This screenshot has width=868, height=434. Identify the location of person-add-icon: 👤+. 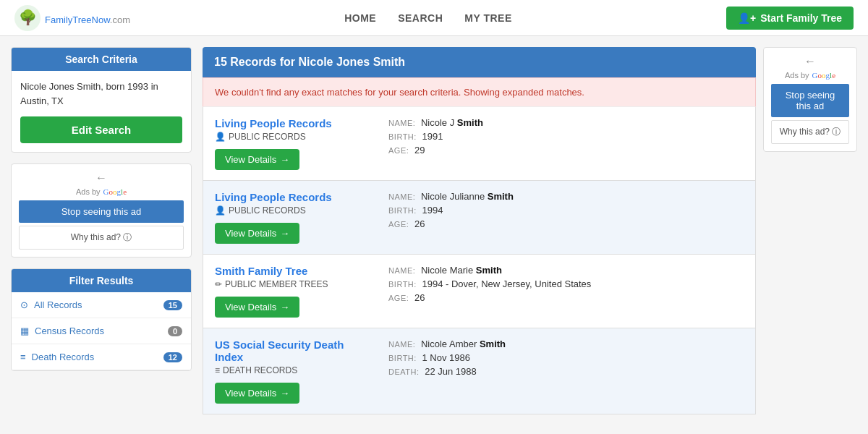
(746, 18).